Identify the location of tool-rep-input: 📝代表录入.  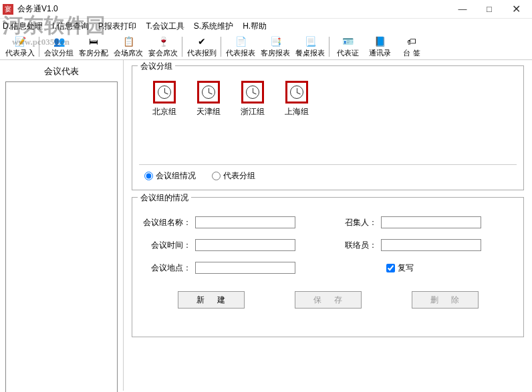
(20, 47).